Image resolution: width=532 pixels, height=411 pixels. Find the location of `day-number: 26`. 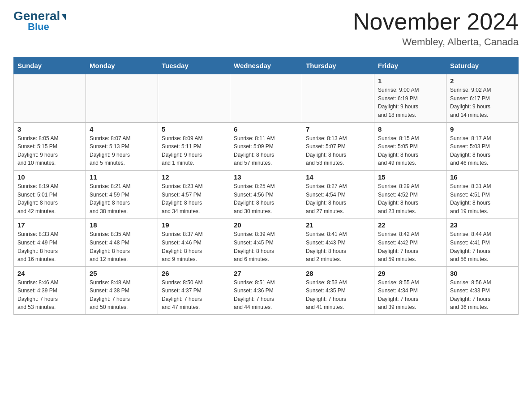

day-number: 26 is located at coordinates (194, 273).